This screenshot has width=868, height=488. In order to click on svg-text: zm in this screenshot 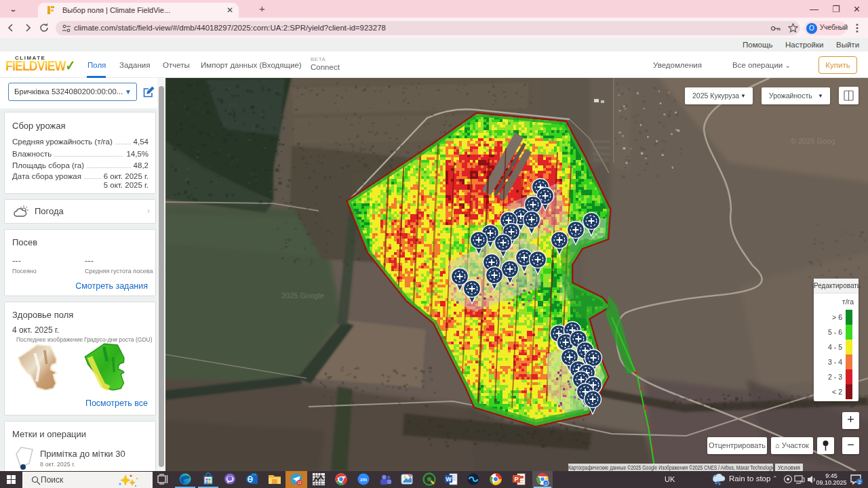, I will do `click(363, 480)`.